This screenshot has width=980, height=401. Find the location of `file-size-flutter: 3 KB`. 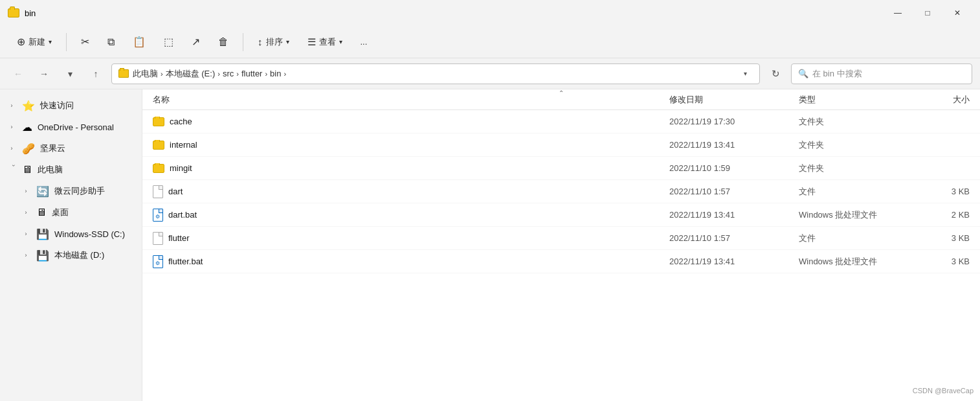

file-size-flutter: 3 KB is located at coordinates (942, 238).